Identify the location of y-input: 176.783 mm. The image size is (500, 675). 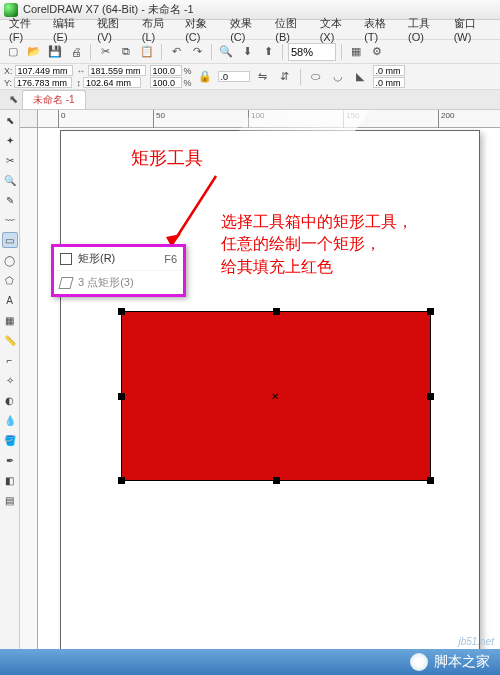
(43, 82).